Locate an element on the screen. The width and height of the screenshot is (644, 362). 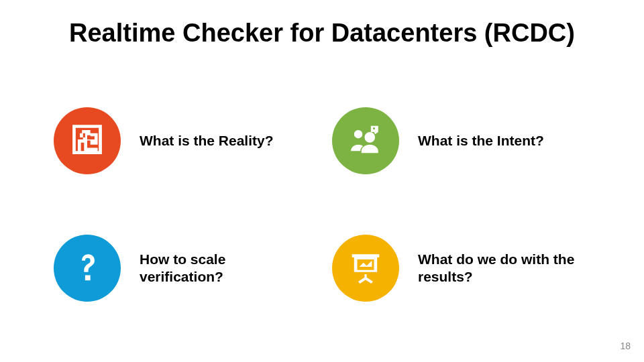
item-label: How to scale verification? is located at coordinates (220, 268).